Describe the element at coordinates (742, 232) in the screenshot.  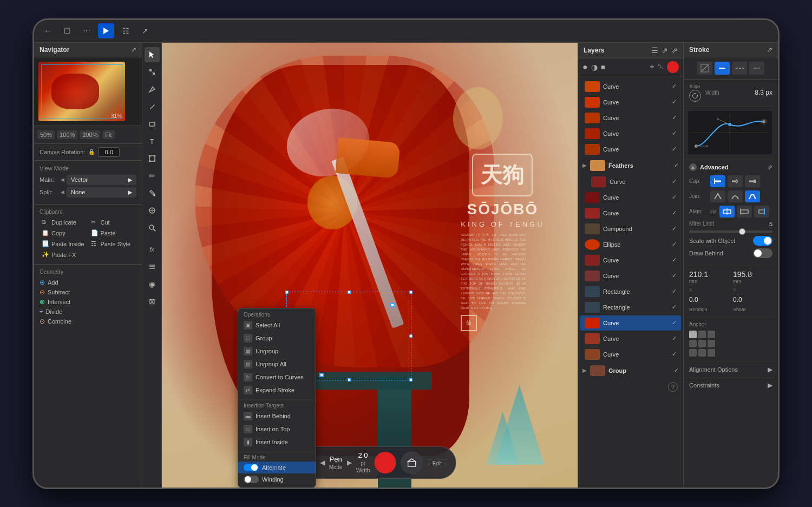
I see `miter-thumb` at that location.